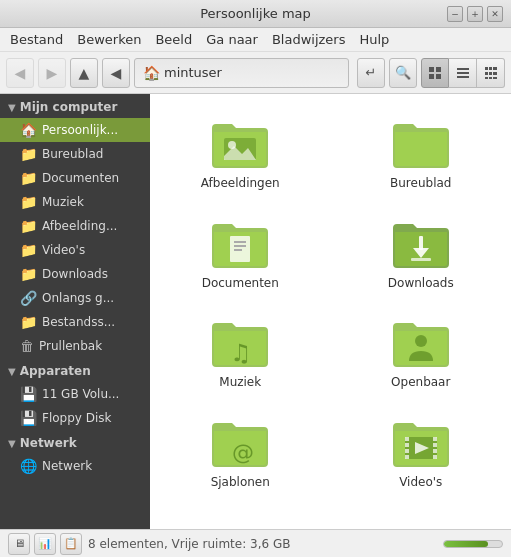 Image resolution: width=511 pixels, height=557 pixels. Describe the element at coordinates (75, 130) in the screenshot. I see `sidebar-item-home: 🏠 Persoonlijk...` at that location.